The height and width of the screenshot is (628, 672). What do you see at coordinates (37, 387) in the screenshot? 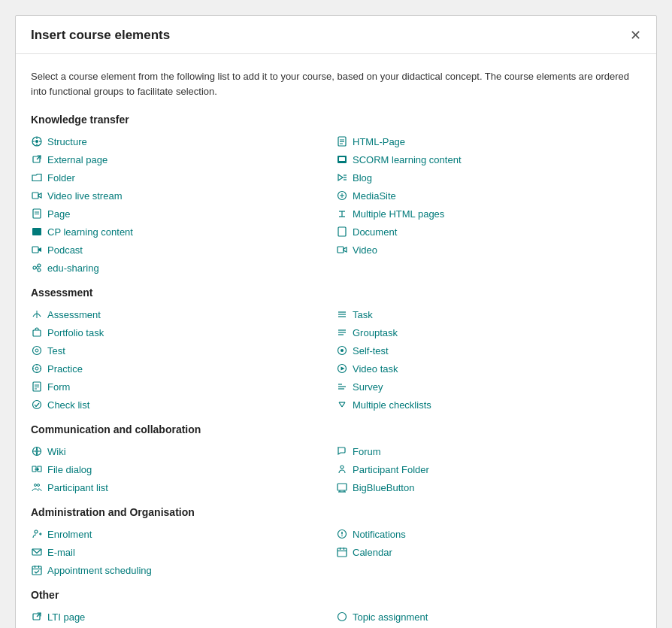
I see `form-icon` at bounding box center [37, 387].